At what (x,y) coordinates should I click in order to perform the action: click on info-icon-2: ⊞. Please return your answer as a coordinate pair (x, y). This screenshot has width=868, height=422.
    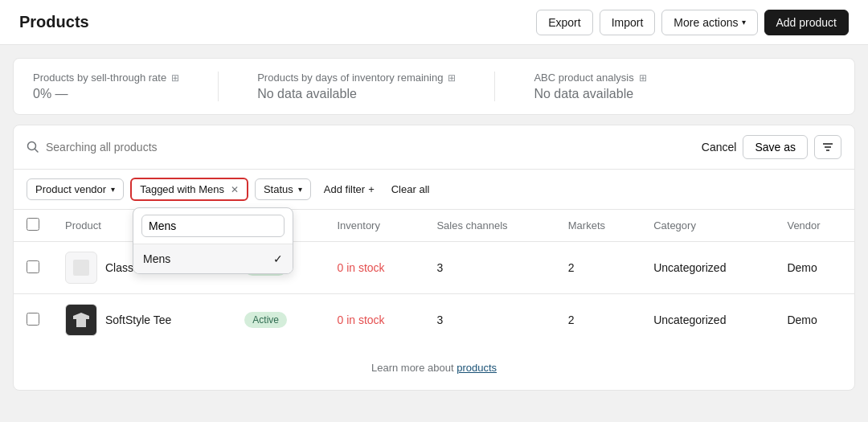
    Looking at the image, I should click on (452, 78).